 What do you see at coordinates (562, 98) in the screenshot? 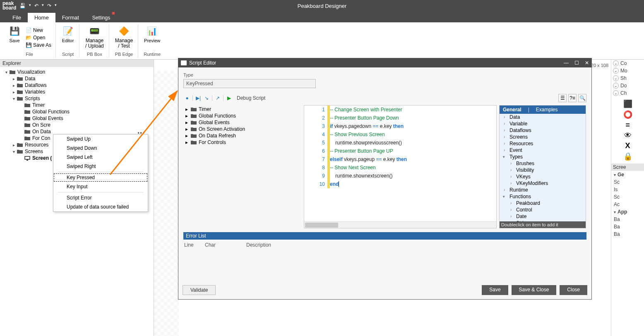
I see `view-list-icon: ☰` at bounding box center [562, 98].